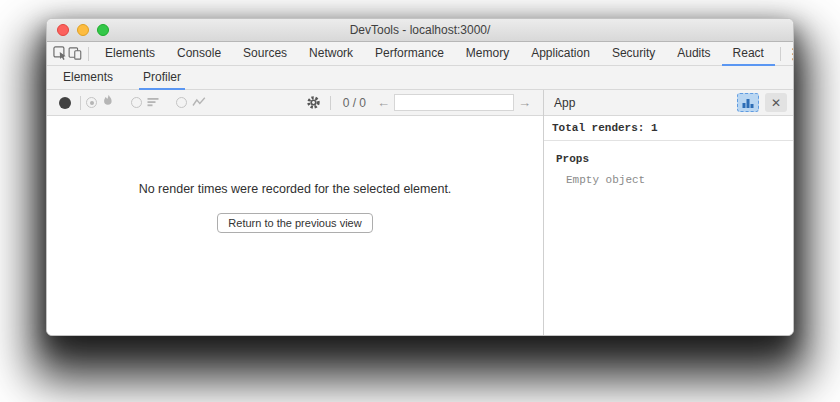 The height and width of the screenshot is (402, 840). Describe the element at coordinates (420, 78) in the screenshot. I see `react-subtabbar: Elements Profiler` at that location.